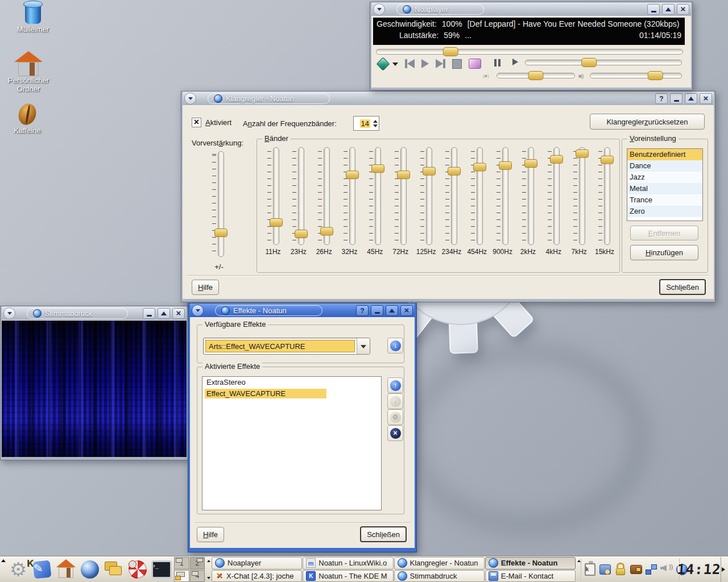 Image resolution: width=728 pixels, height=582 pixels. Describe the element at coordinates (665, 211) in the screenshot. I see `preset-item: Zero` at that location.